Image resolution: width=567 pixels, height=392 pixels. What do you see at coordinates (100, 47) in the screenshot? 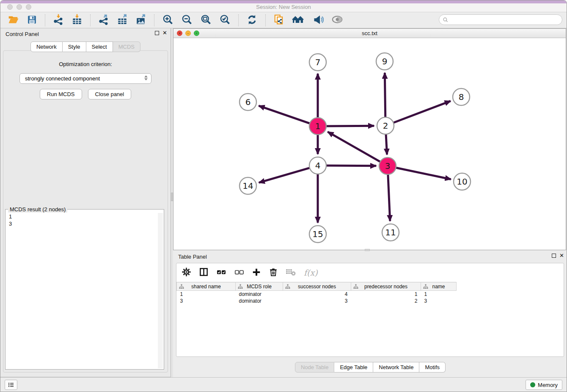
I see `tab-select: Select` at bounding box center [100, 47].